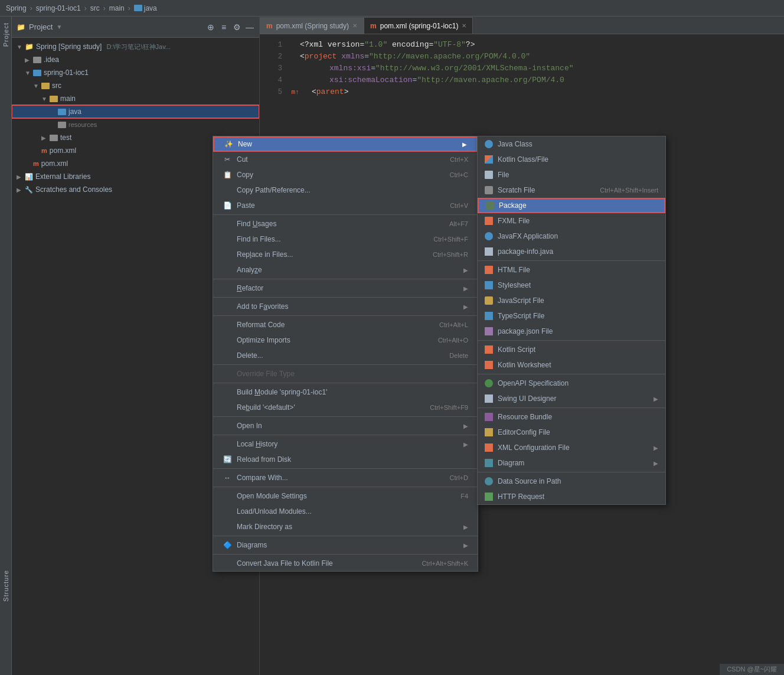 The height and width of the screenshot is (675, 784). Describe the element at coordinates (571, 175) in the screenshot. I see `submenu-file: File` at that location.